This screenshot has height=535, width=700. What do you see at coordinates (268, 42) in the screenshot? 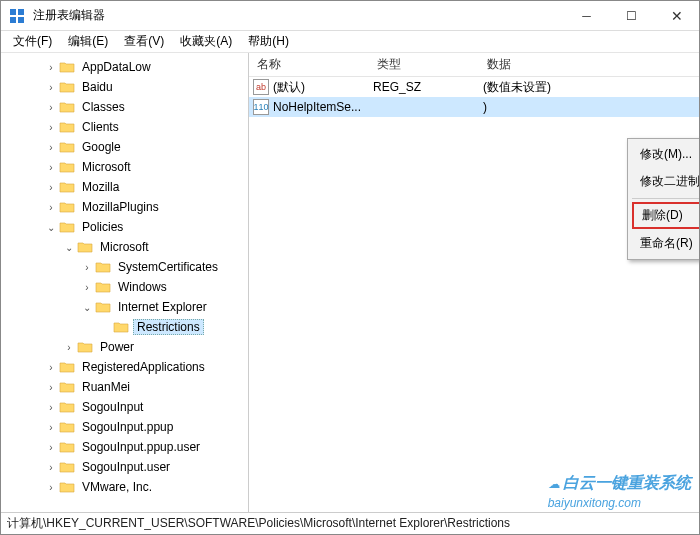
I see `menu-help: 帮助(H)` at bounding box center [268, 42].